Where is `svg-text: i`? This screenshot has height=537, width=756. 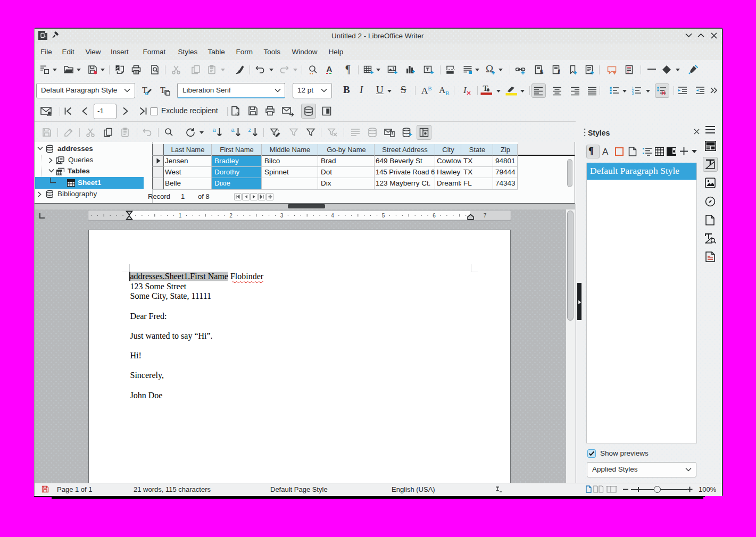 svg-text: i is located at coordinates (559, 71).